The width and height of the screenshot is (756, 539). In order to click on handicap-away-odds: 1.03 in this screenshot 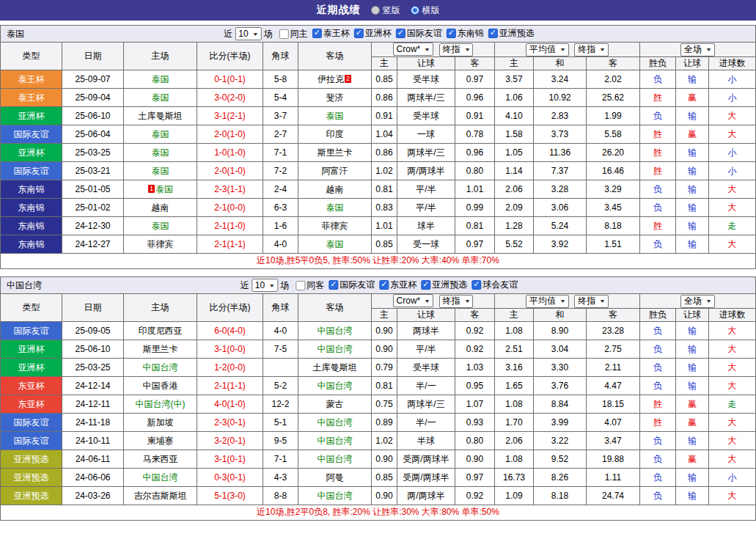, I will do `click(475, 368)`.